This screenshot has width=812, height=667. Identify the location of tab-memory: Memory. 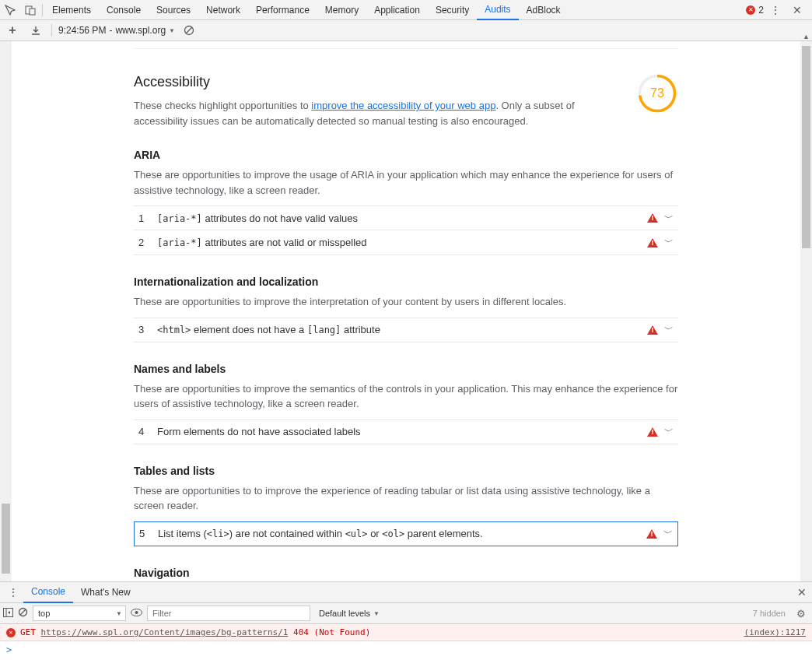
(342, 10).